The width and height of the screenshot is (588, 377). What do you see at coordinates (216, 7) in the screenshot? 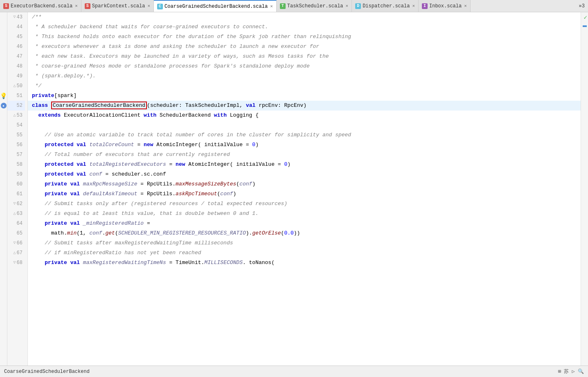
I see `tab-label-coarse: CoarseGrainedSchedulerBackend.scala` at bounding box center [216, 7].